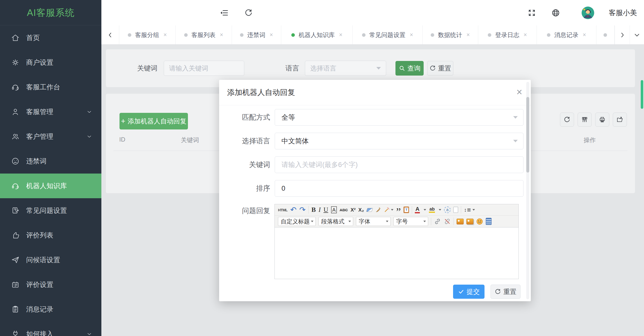 The width and height of the screenshot is (644, 336). What do you see at coordinates (257, 35) in the screenshot?
I see `tab-banned-words: 违禁词 ×` at bounding box center [257, 35].